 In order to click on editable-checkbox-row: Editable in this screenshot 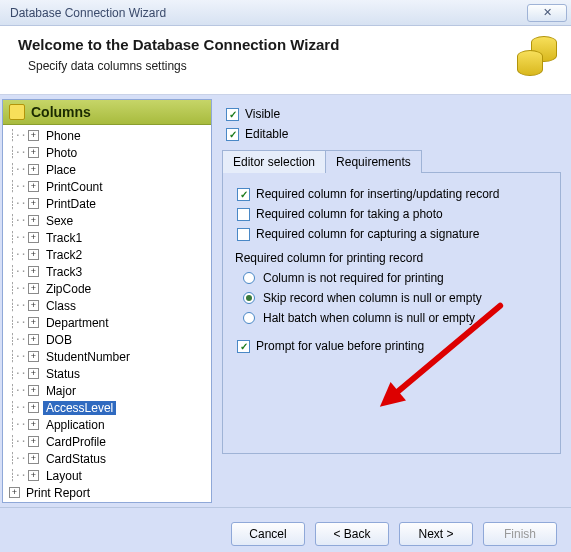, I will do `click(394, 134)`.